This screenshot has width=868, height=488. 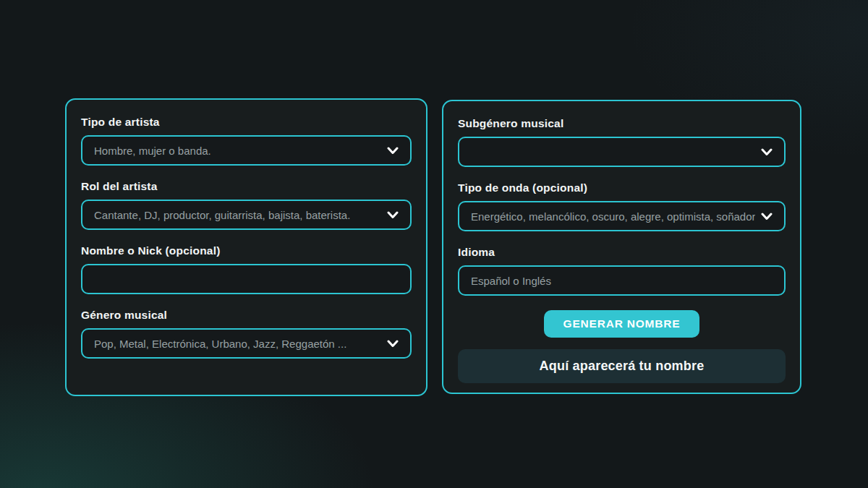 I want to click on language-input, so click(x=622, y=281).